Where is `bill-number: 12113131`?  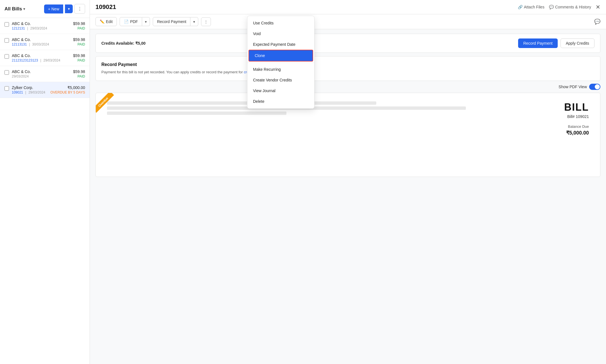 bill-number: 12113131 is located at coordinates (19, 44).